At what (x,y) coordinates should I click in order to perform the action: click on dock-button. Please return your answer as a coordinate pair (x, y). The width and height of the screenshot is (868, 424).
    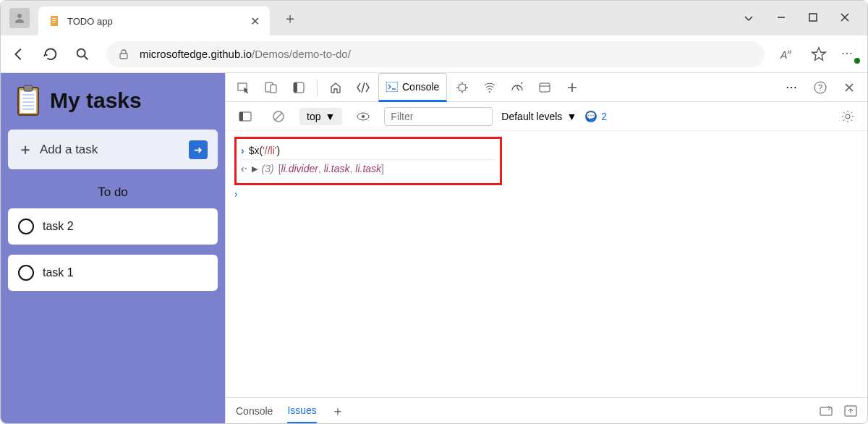
    Looking at the image, I should click on (299, 88).